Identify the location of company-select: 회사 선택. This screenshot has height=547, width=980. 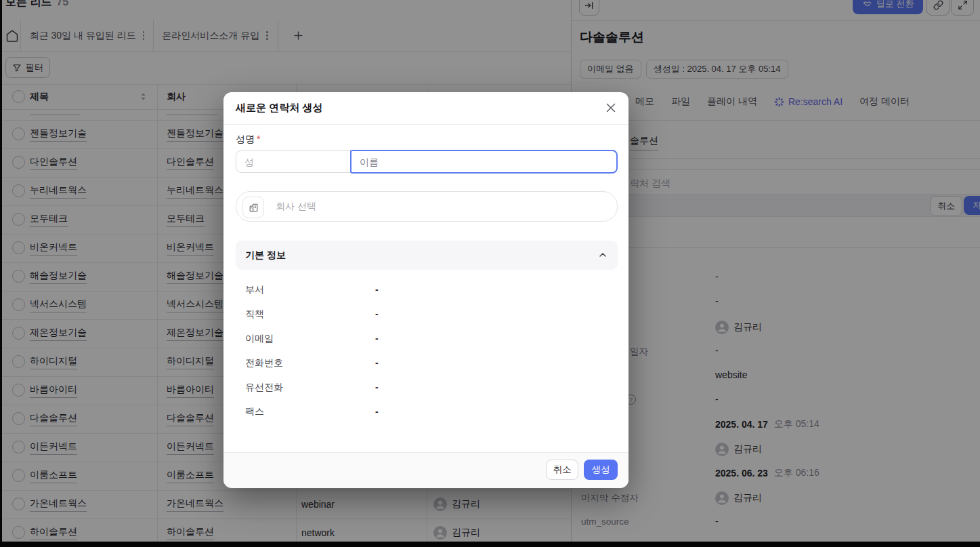
(427, 206).